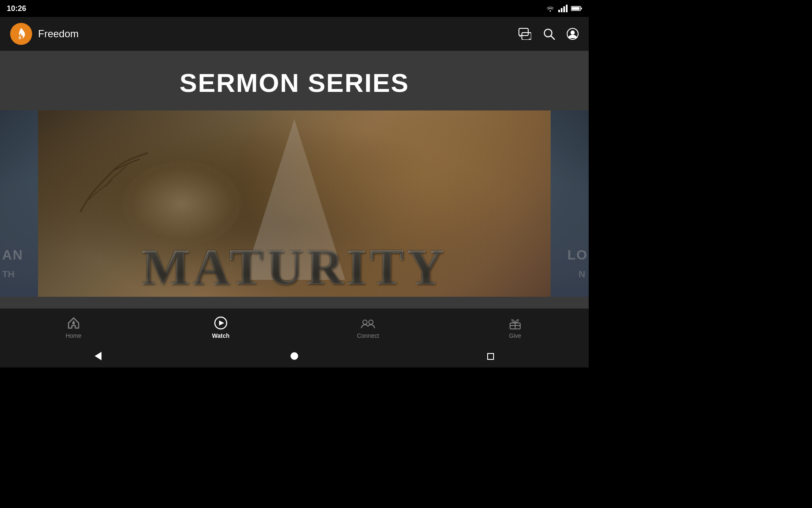  I want to click on watch-nav-icon, so click(221, 323).